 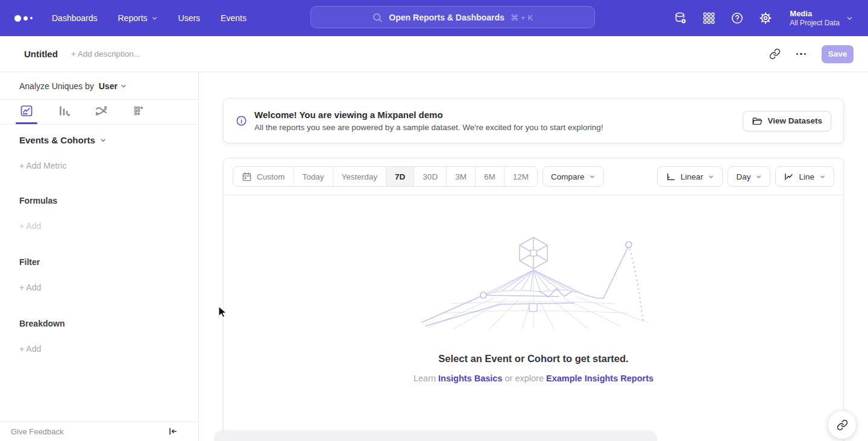 I want to click on insights-basics-link: Insights Basics, so click(x=470, y=378).